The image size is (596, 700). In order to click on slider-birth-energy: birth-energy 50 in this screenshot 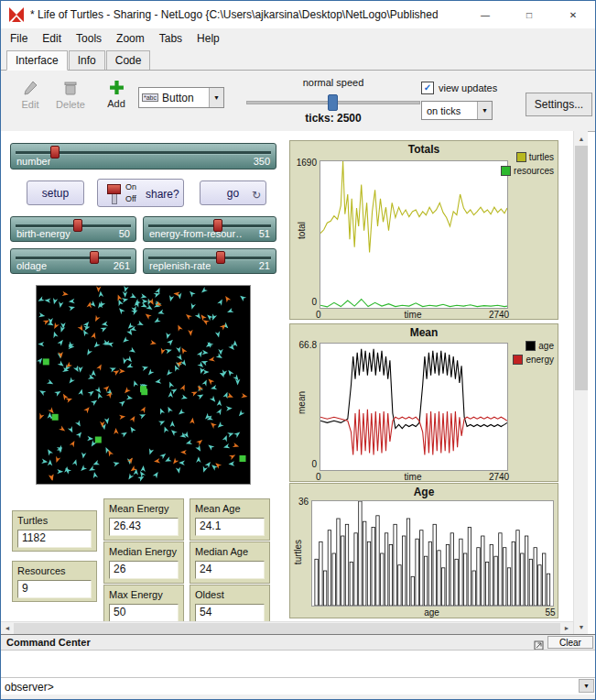, I will do `click(73, 229)`.